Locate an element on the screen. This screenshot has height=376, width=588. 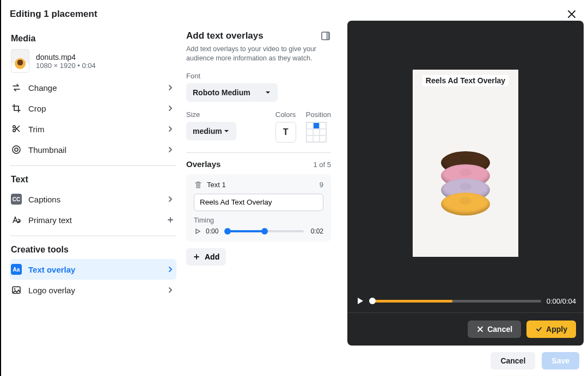
captions-label: Captions is located at coordinates (45, 199).